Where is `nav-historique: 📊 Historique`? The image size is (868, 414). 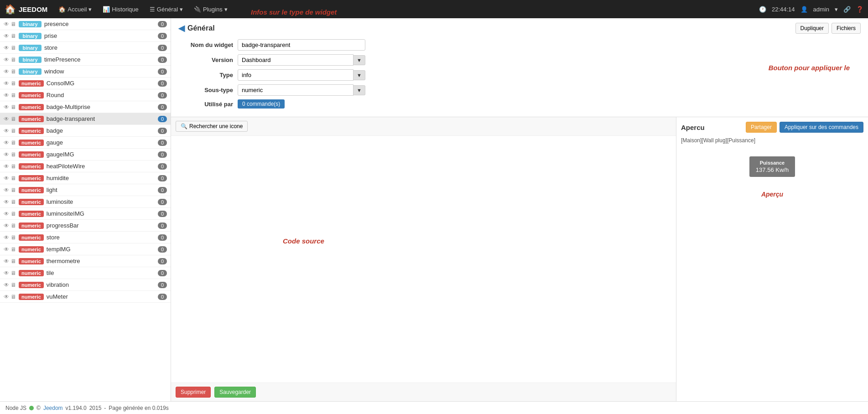
nav-historique: 📊 Historique is located at coordinates (120, 9).